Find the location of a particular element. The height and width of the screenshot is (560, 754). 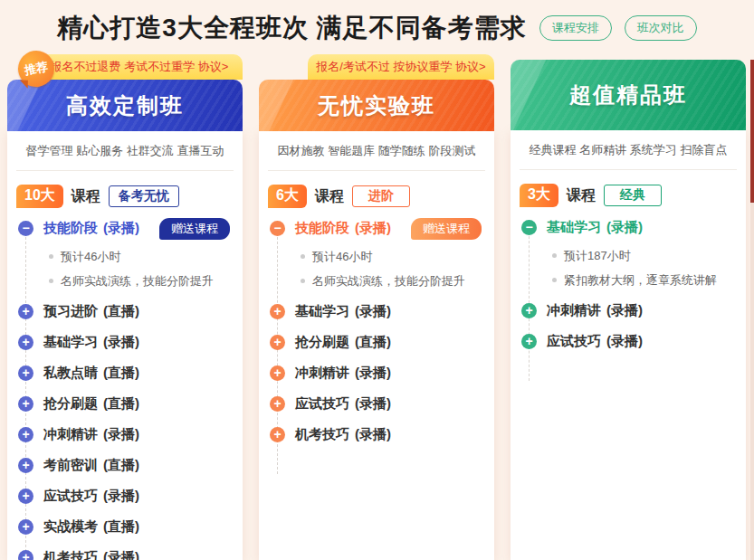

feature-tag-badge: 备考无忧 is located at coordinates (144, 196).